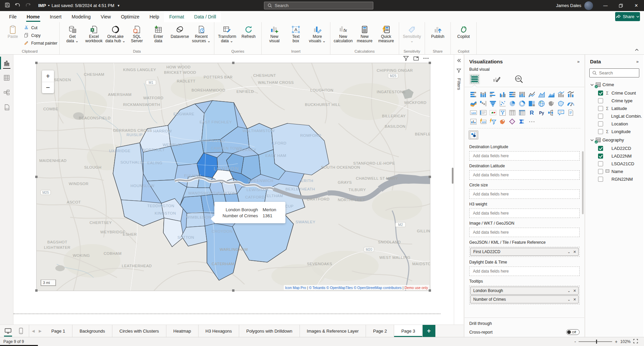  What do you see at coordinates (28, 5) in the screenshot?
I see `redo-icon` at bounding box center [28, 5].